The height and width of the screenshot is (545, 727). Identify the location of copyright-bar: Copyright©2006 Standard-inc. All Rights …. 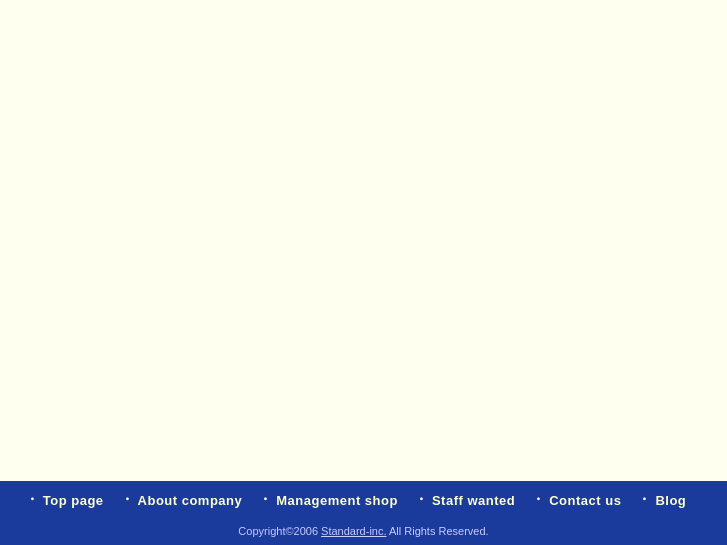
(364, 532).